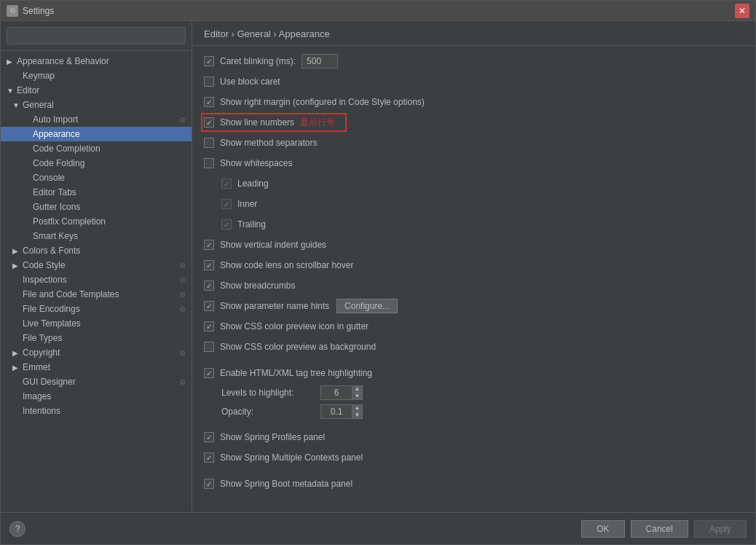 This screenshot has height=545, width=756. What do you see at coordinates (209, 265) in the screenshot?
I see `show-code-lens-checkbox` at bounding box center [209, 265].